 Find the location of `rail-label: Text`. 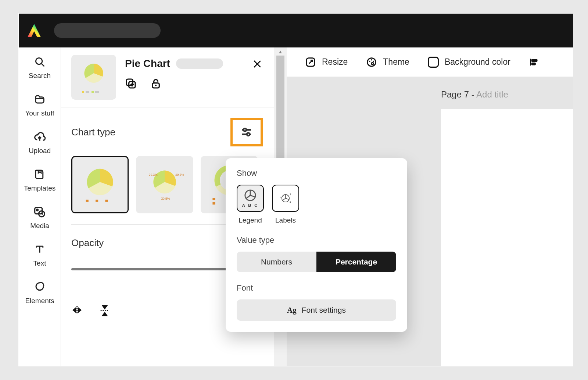

rail-label: Text is located at coordinates (40, 263).